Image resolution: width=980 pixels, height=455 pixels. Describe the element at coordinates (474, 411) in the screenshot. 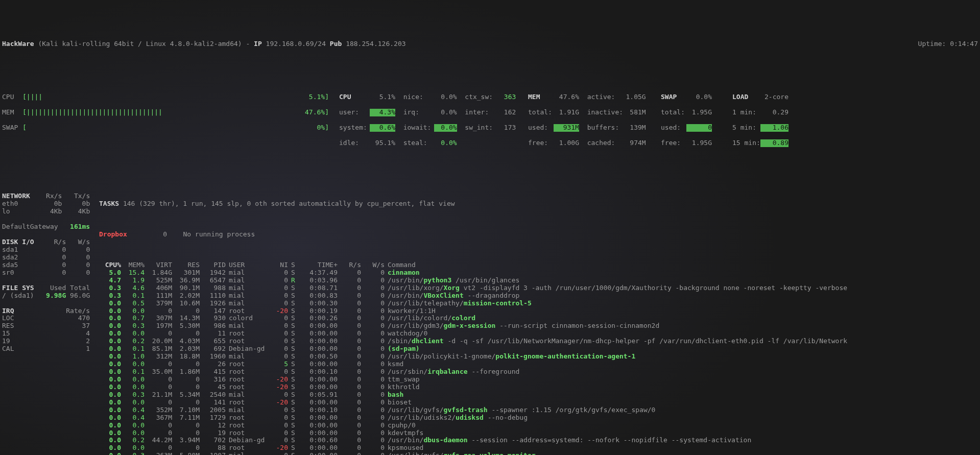

I see `process-row: 0.0 0.4 352M 7.10M 2005 mial 0 S 0:00.10…` at that location.